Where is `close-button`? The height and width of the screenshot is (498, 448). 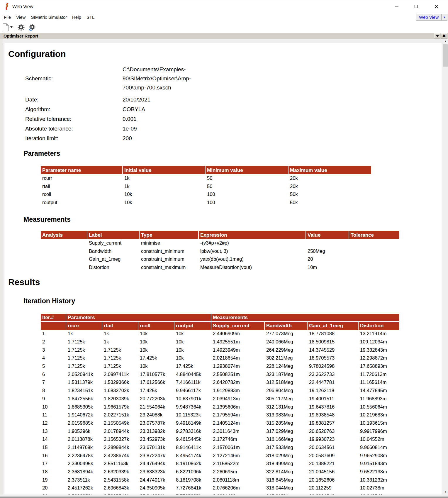 close-button is located at coordinates (437, 6).